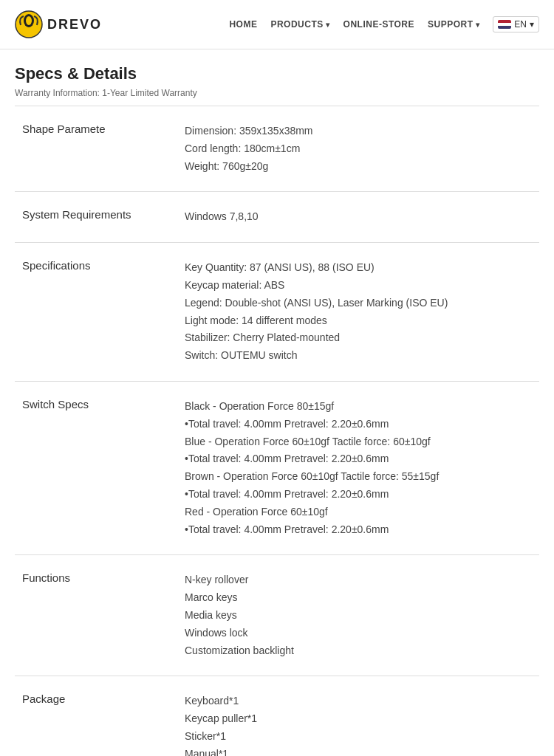  What do you see at coordinates (358, 751) in the screenshot?
I see `spec-value-line: Manual*1` at bounding box center [358, 751].